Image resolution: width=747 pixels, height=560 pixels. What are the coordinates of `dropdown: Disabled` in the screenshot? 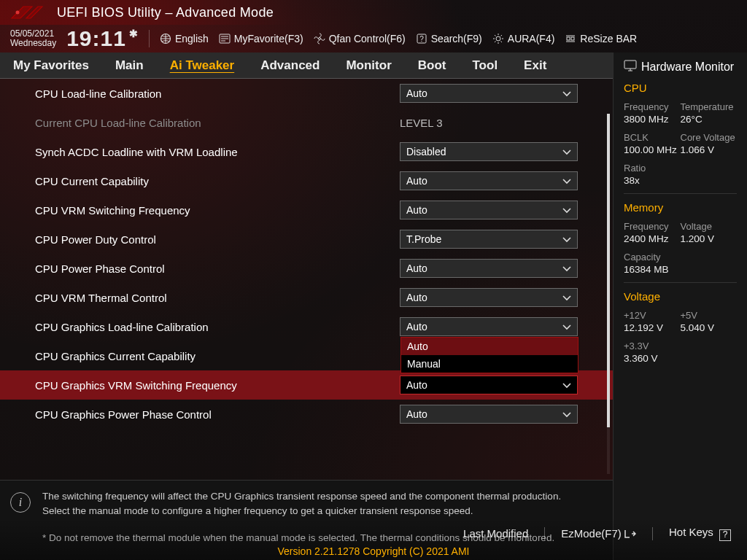 It's located at (489, 152).